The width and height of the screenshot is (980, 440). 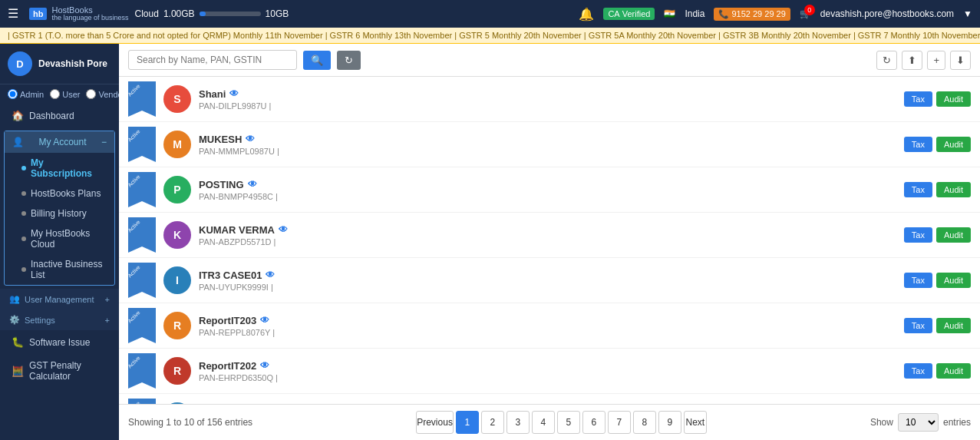 I want to click on role-user: User, so click(x=64, y=94).